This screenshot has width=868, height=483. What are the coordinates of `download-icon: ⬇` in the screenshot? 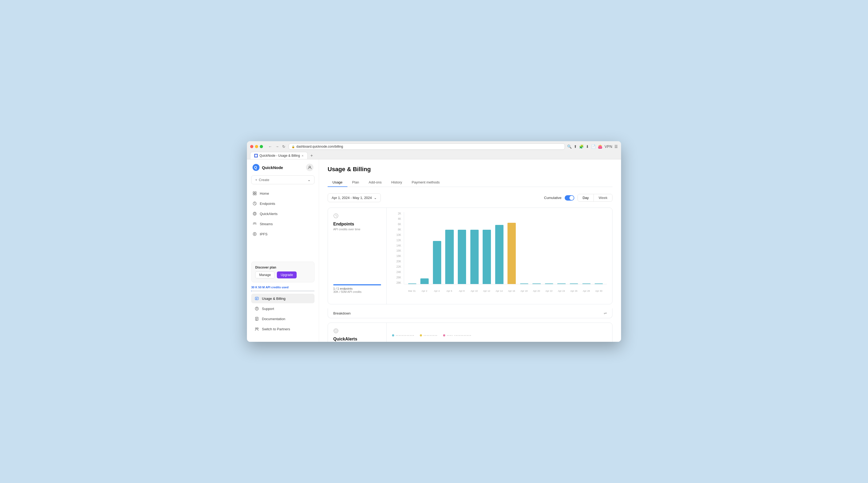 It's located at (587, 146).